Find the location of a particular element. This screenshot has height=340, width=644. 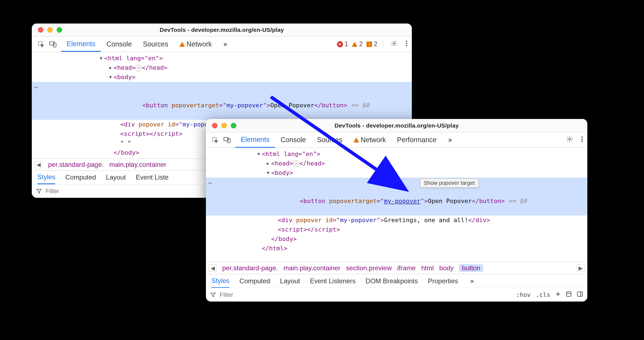

dom-node: </div> is located at coordinates (479, 220).